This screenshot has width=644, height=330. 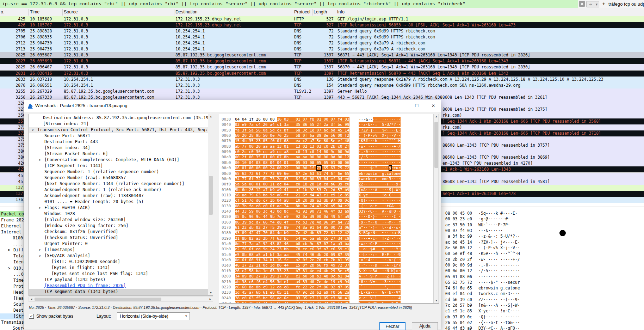 What do you see at coordinates (329, 255) in the screenshot?
I see `hex-row: 01c0e5 0b 68 a5 a1 bf 3a aa 45 f4 46 db …` at bounding box center [329, 255].